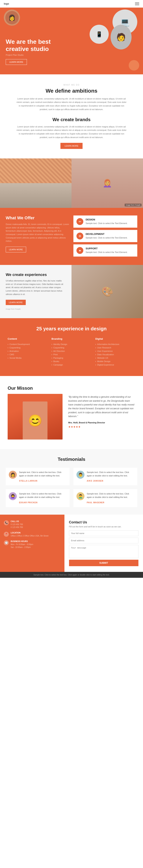 The height and width of the screenshot is (868, 143). I want to click on contact-submit-btn: SUBMIT, so click(104, 563).